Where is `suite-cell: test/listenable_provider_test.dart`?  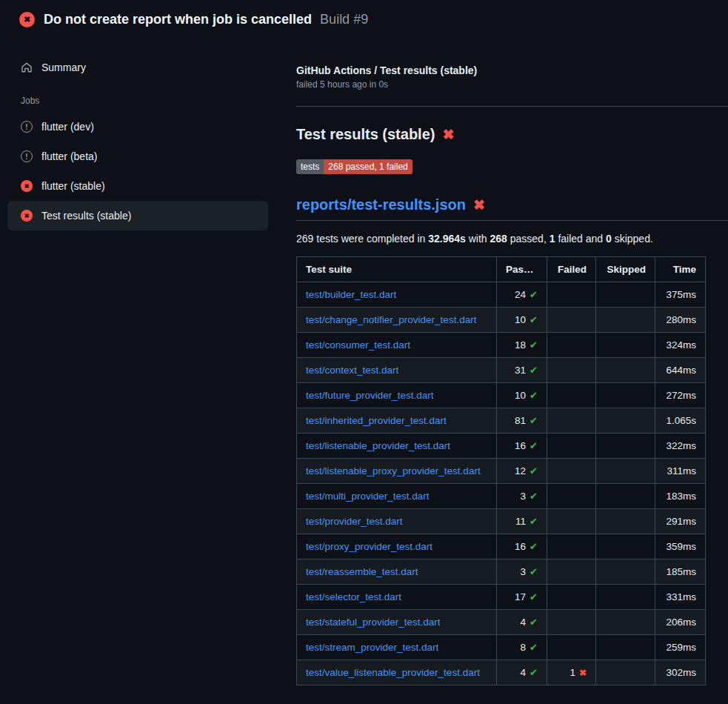 suite-cell: test/listenable_provider_test.dart is located at coordinates (397, 446).